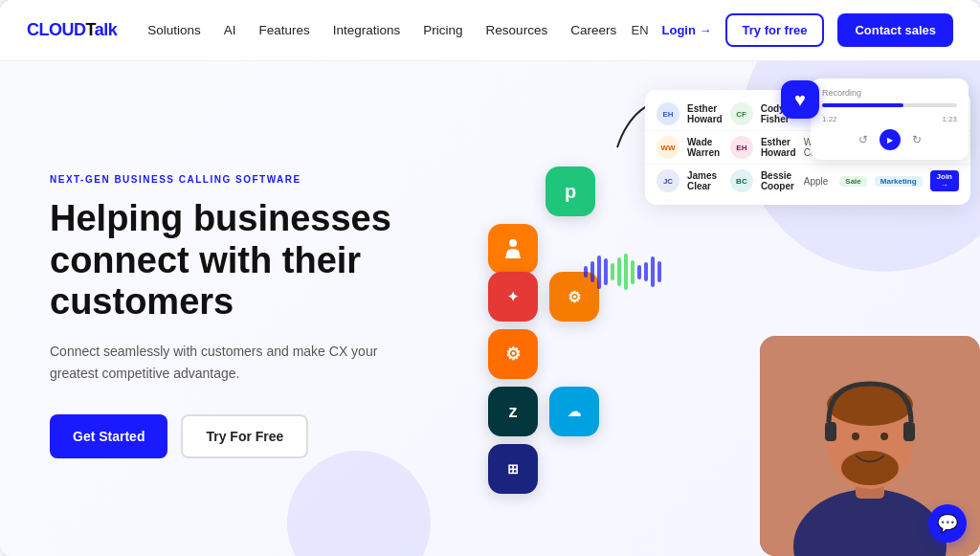  Describe the element at coordinates (742, 147) in the screenshot. I see `avatar-4: EH` at that location.